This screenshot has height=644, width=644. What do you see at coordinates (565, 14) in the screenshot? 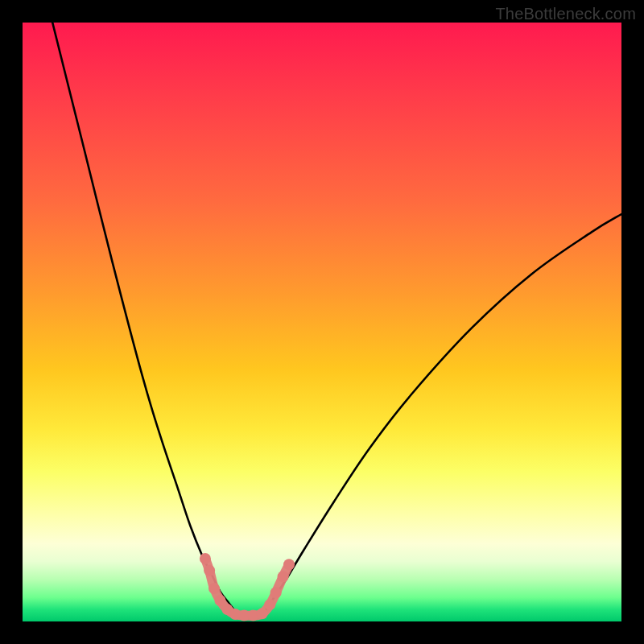
I see `watermark-text: TheBottleneck.com` at bounding box center [565, 14].